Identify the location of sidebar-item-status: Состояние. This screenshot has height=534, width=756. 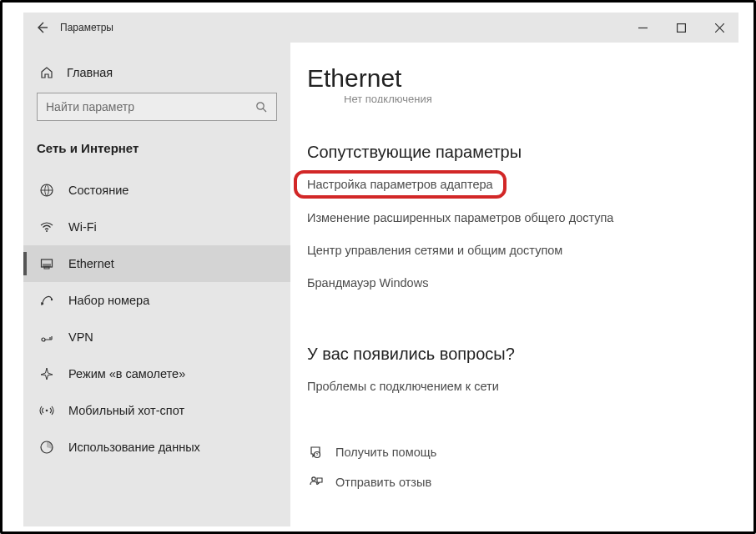
(157, 190).